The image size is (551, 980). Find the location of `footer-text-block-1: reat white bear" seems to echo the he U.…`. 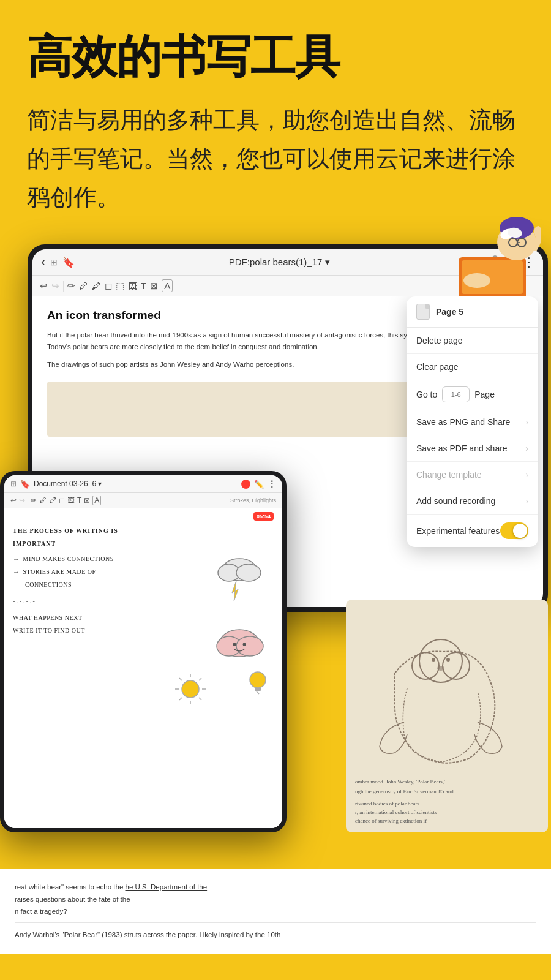

footer-text-block-1: reat white bear" seems to echo the he U.… is located at coordinates (276, 899).